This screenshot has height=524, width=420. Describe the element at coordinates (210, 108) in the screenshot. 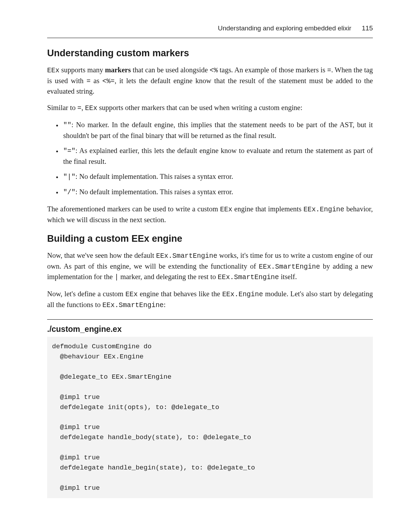

I see `paragraph: Similar to =, EEx supports other markers…` at that location.